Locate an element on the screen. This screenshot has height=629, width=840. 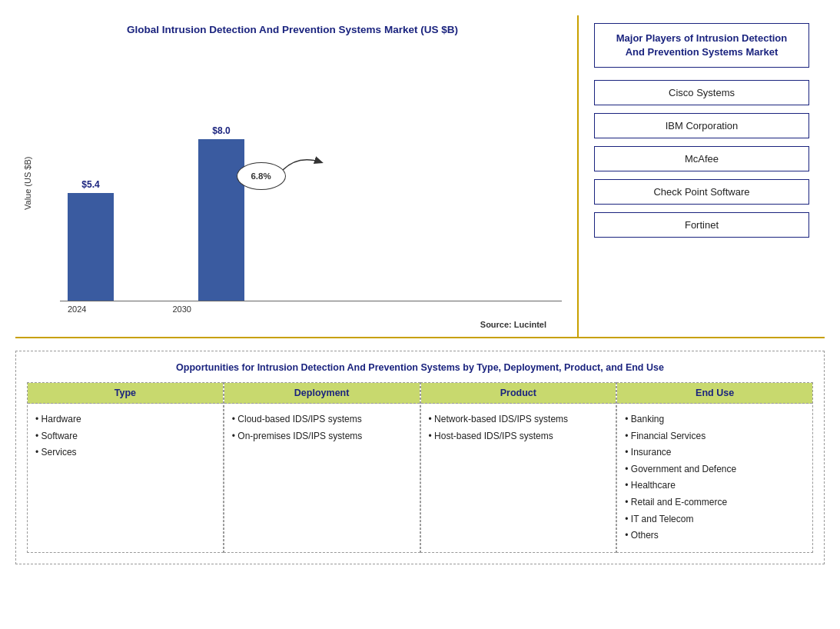
chart-title: Global Intrusion Detection And Preventio… is located at coordinates (292, 31).